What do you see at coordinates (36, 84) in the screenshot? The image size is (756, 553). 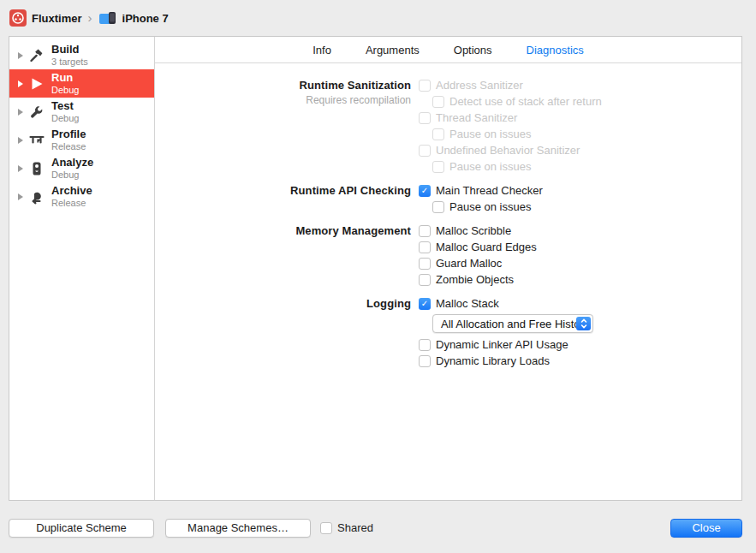 I see `play-icon` at bounding box center [36, 84].